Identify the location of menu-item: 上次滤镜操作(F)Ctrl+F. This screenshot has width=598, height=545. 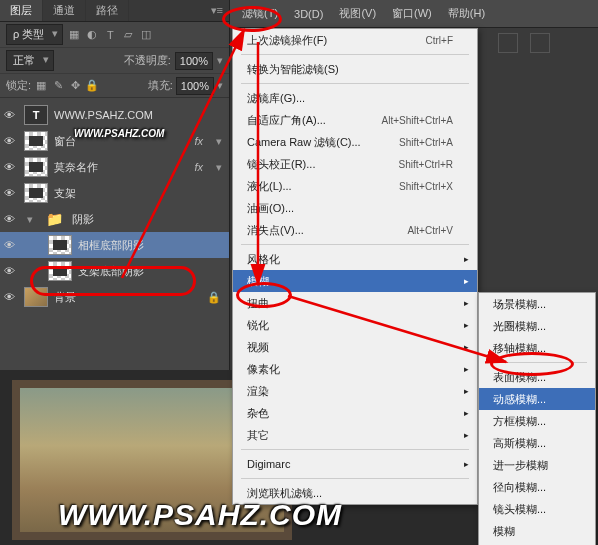
(355, 40).